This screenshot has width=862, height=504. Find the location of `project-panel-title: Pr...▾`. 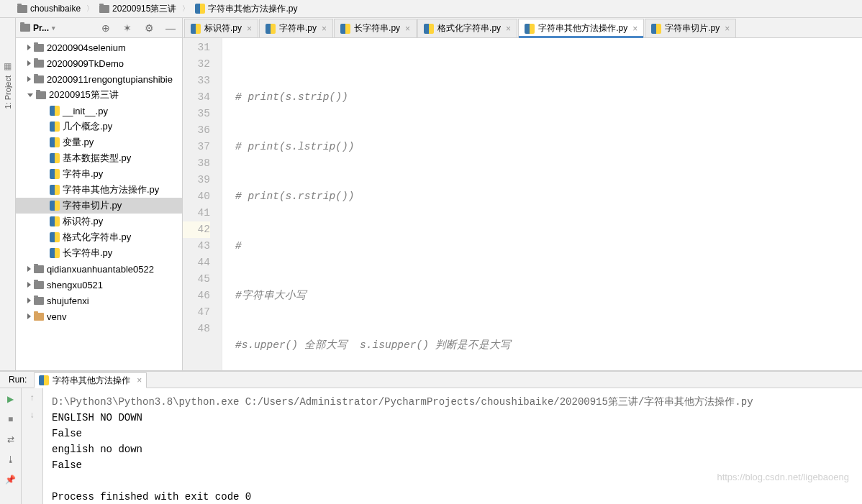

project-panel-title: Pr...▾ is located at coordinates (37, 28).